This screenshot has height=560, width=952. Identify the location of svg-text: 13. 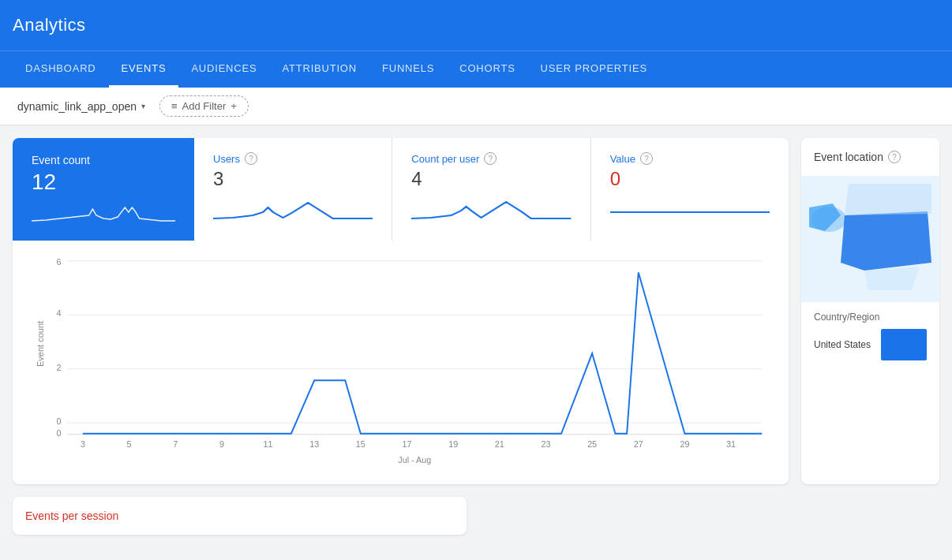
(314, 444).